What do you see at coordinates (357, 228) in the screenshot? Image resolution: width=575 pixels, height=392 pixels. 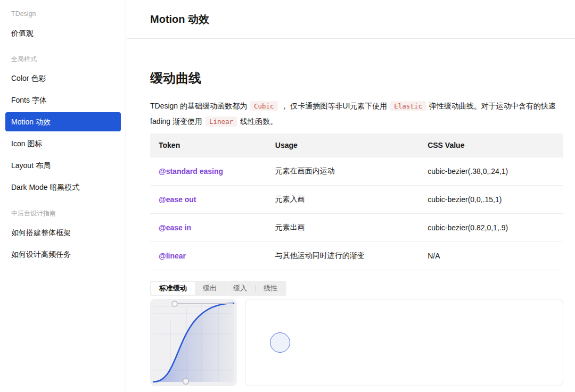 I see `table-row: @ease in 元素出画 cubic-bezier(0.82,0,1,.9)` at bounding box center [357, 228].